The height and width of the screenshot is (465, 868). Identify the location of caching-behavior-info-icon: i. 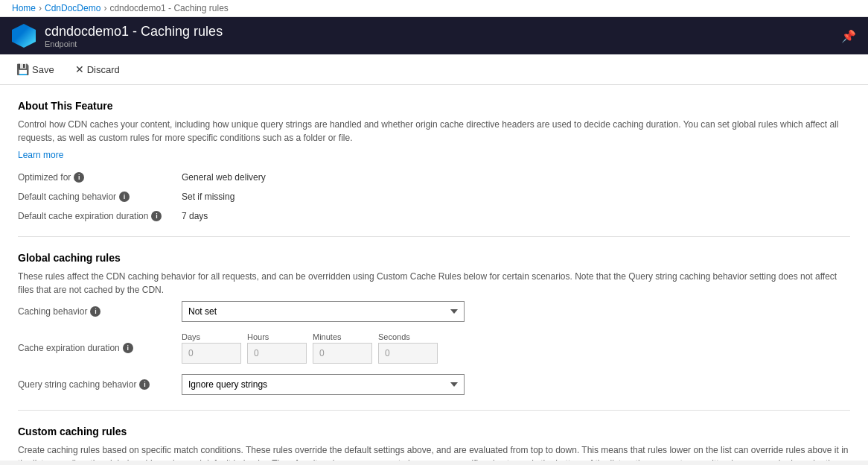
(95, 311).